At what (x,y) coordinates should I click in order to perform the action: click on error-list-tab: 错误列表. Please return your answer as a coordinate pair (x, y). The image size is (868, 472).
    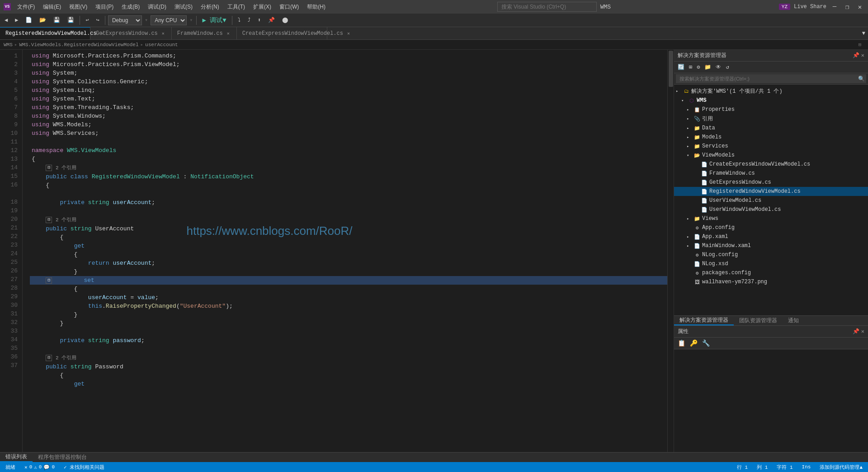
    Looking at the image, I should click on (16, 457).